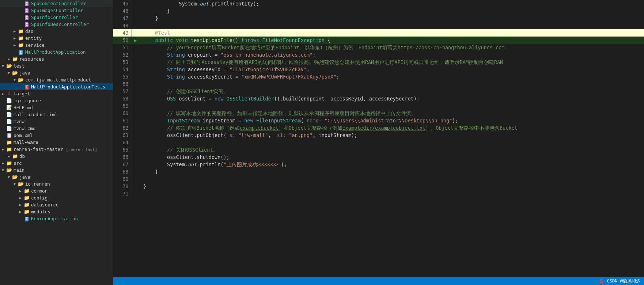 The width and height of the screenshot is (644, 285). I want to click on sidebar-item-entity: ▶ 📁 entity, so click(56, 38).